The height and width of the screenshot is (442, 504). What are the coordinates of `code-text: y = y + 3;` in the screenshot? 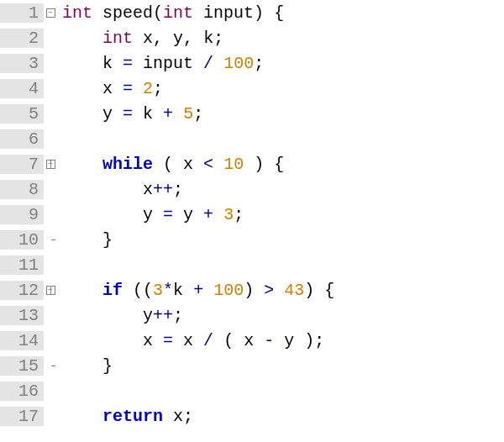 It's located at (152, 215).